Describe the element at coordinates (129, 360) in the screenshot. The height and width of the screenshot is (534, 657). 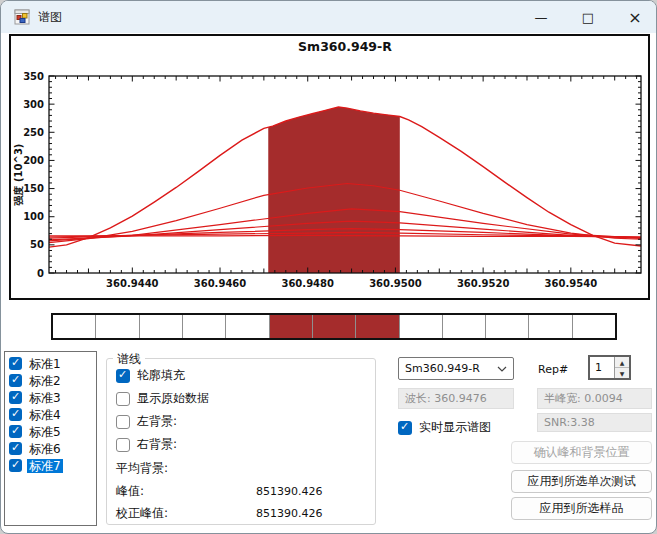
I see `spectral-group-title: 谱线` at that location.